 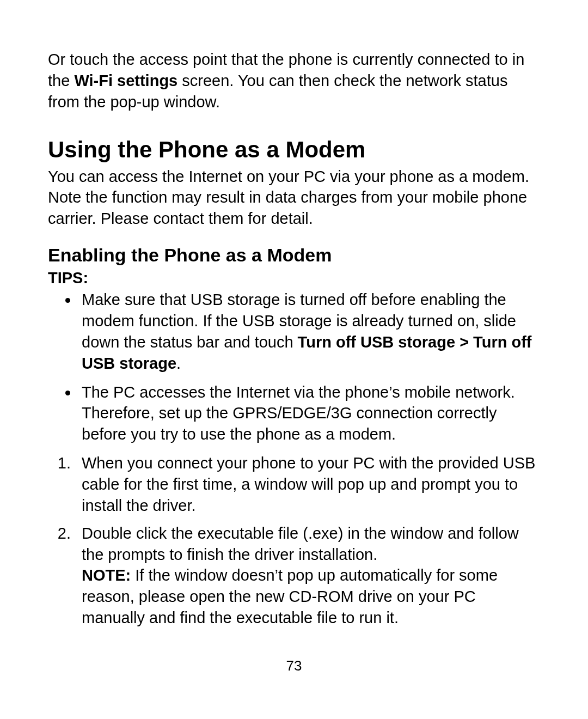 What do you see at coordinates (298, 413) in the screenshot?
I see `tip-text-1: The PC accesses the Internet via the pho…` at bounding box center [298, 413].